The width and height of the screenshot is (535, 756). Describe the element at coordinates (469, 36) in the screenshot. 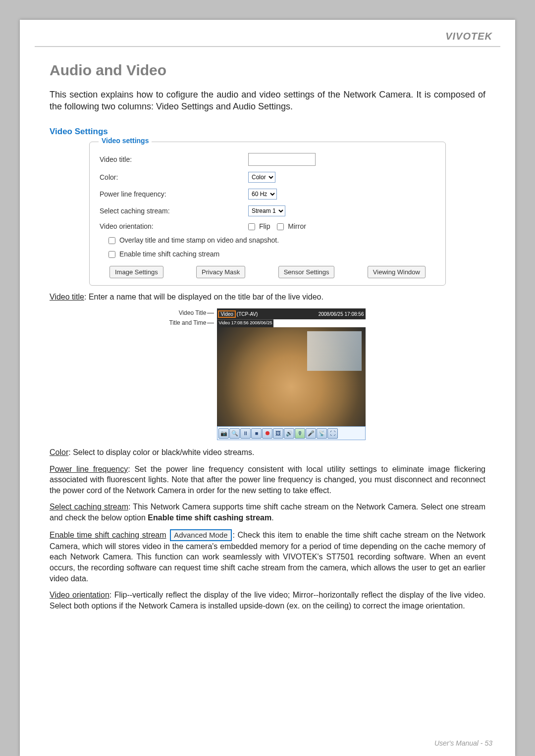

I see `brand-text: VIVOTEK` at that location.